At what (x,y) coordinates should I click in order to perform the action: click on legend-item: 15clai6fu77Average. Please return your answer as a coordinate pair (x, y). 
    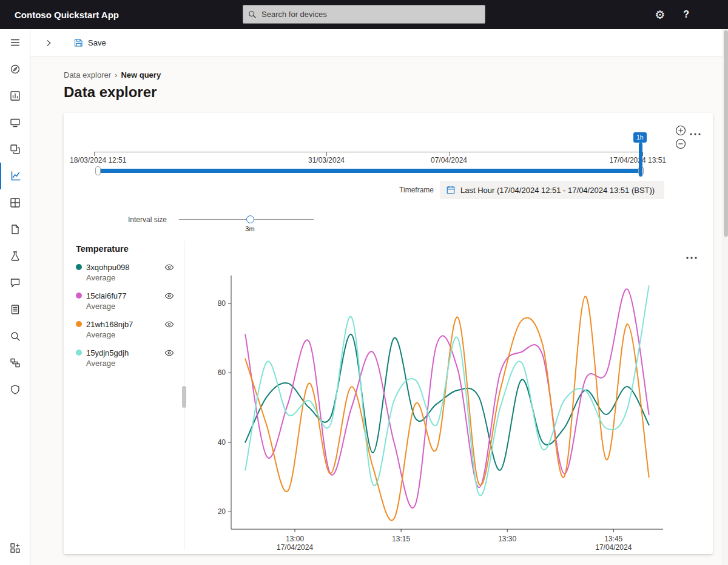
    Looking at the image, I should click on (129, 302).